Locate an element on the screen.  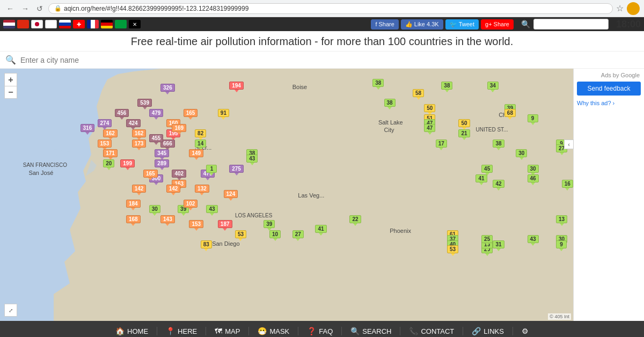
aqi-marker-m38: 83 is located at coordinates (206, 246).